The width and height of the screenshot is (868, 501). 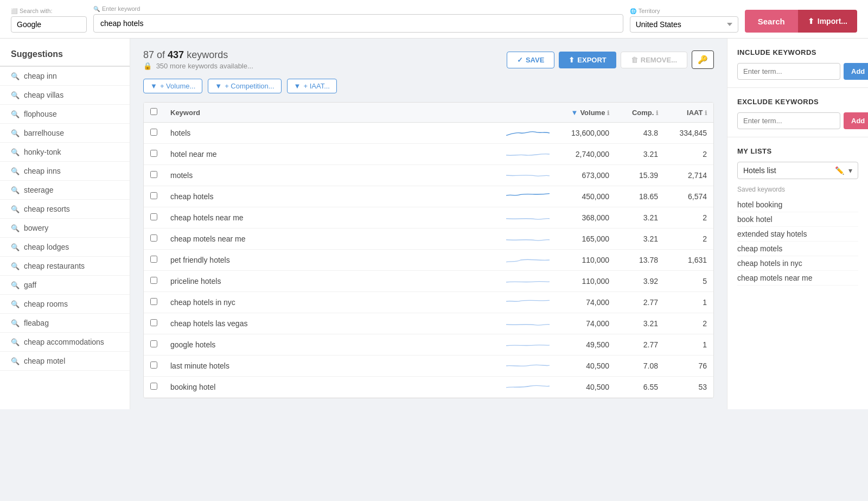 What do you see at coordinates (173, 86) in the screenshot?
I see `filter-volume-btn: ▼ + Volume...` at bounding box center [173, 86].